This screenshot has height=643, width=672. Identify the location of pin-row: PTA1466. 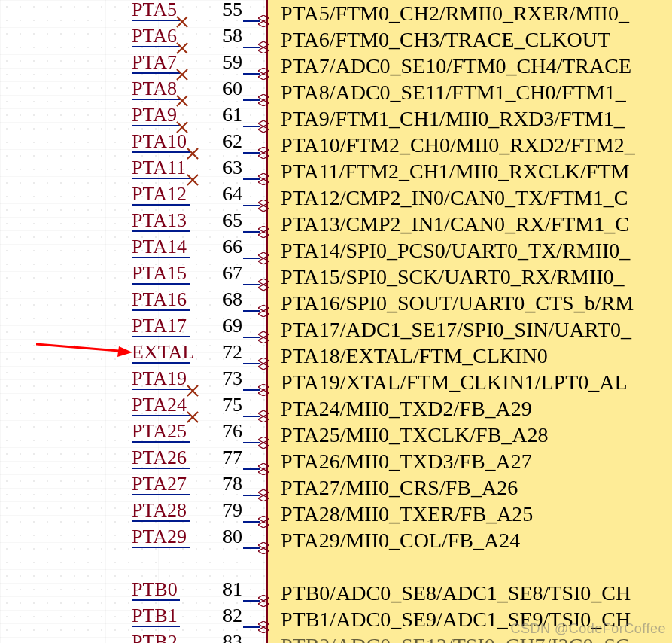
(199, 247).